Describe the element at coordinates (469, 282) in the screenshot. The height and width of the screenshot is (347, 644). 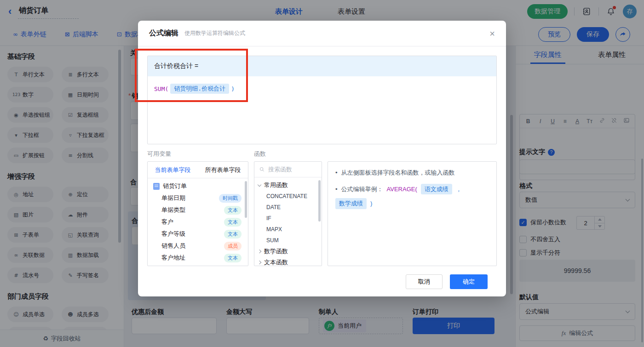
I see `confirm-button: 确定` at that location.